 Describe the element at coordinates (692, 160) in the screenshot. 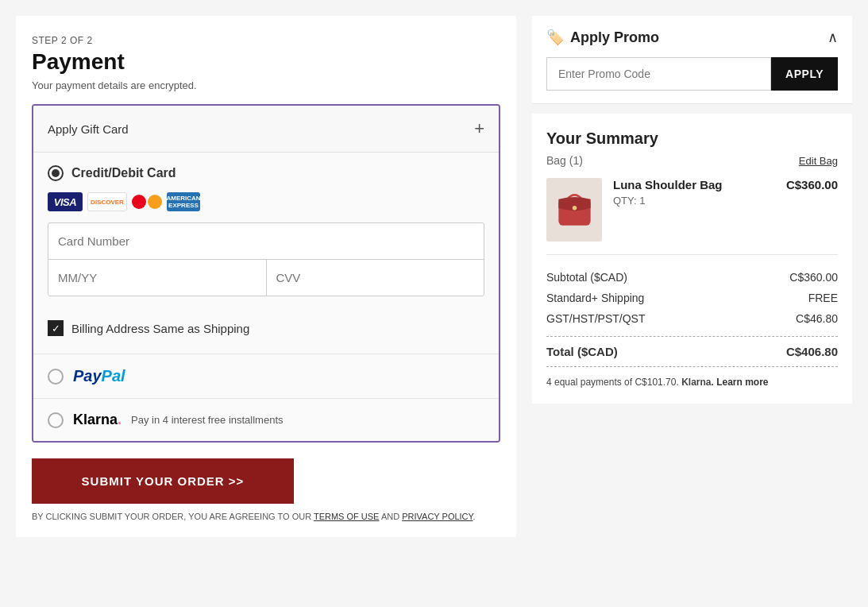

I see `bag-row: Bag (1) Edit Bag` at that location.